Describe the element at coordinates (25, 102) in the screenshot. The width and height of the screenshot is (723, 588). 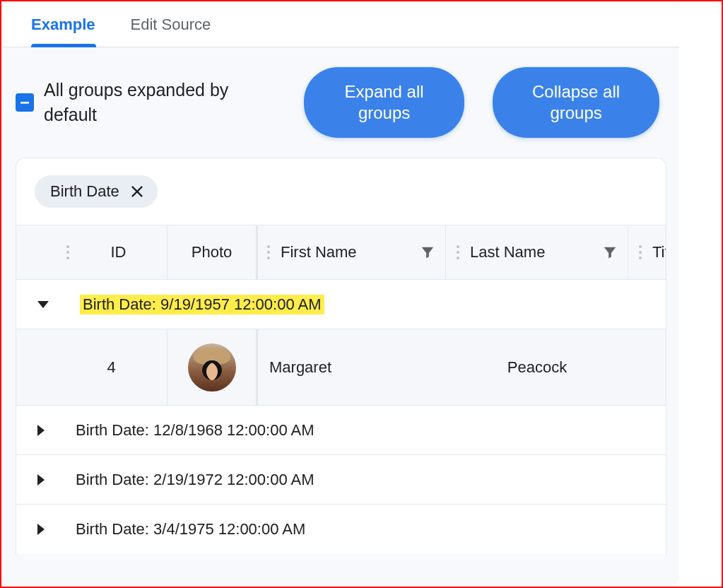
I see `minus-icon` at that location.